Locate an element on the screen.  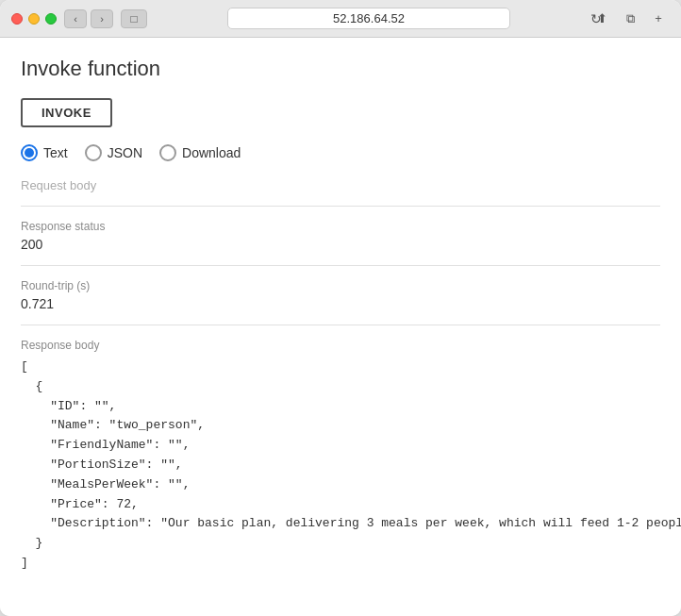
invoke-button: INVOKE is located at coordinates (66, 113).